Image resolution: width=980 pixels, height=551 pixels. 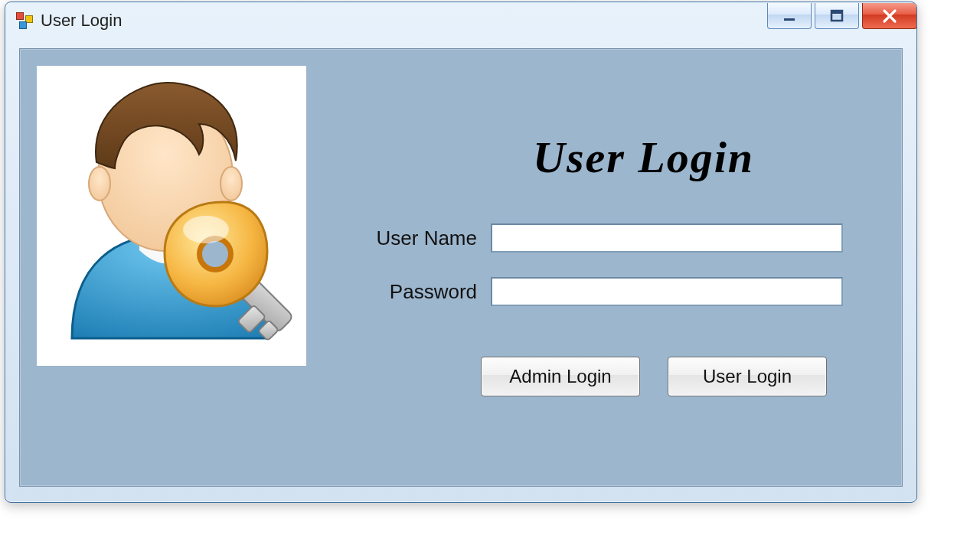 What do you see at coordinates (461, 21) in the screenshot?
I see `titlebar: User Login` at bounding box center [461, 21].